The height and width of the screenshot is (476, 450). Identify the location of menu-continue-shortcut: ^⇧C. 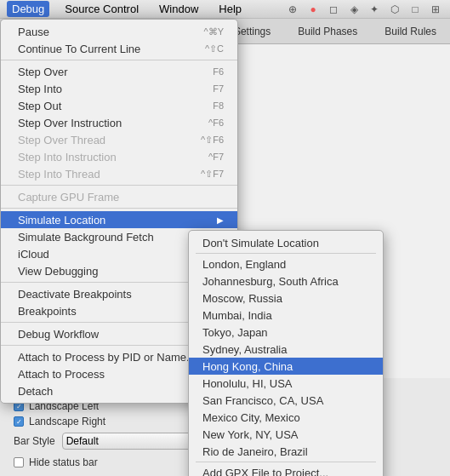
(214, 49).